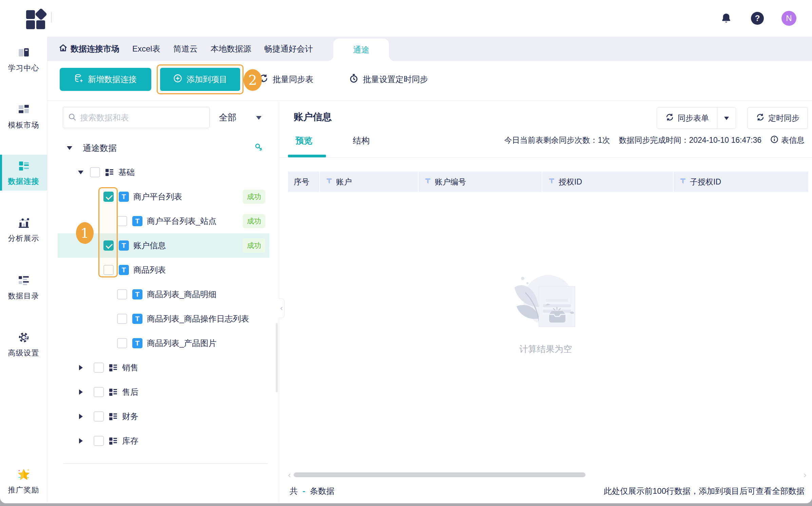 The image size is (812, 506). I want to click on sidebar-item-learning-center: 学习中心, so click(24, 59).